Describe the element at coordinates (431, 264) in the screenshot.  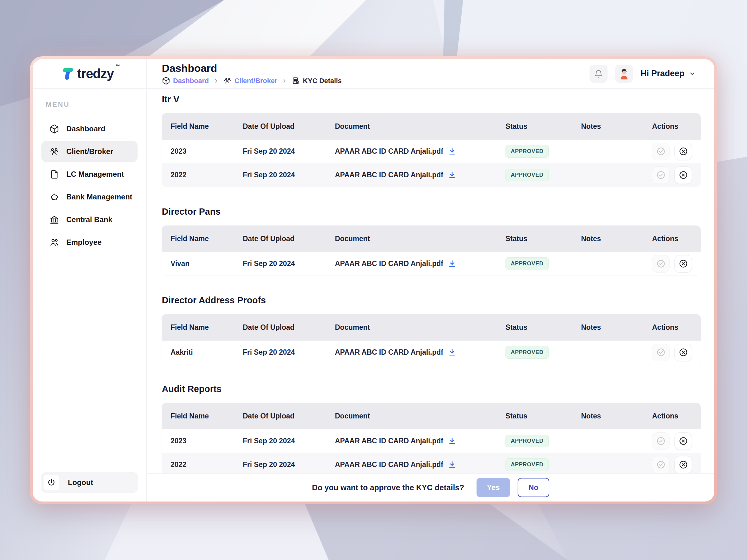
I see `table-row: VivanFri Sep 20 2024APAAR ABC ID CARD An…` at that location.